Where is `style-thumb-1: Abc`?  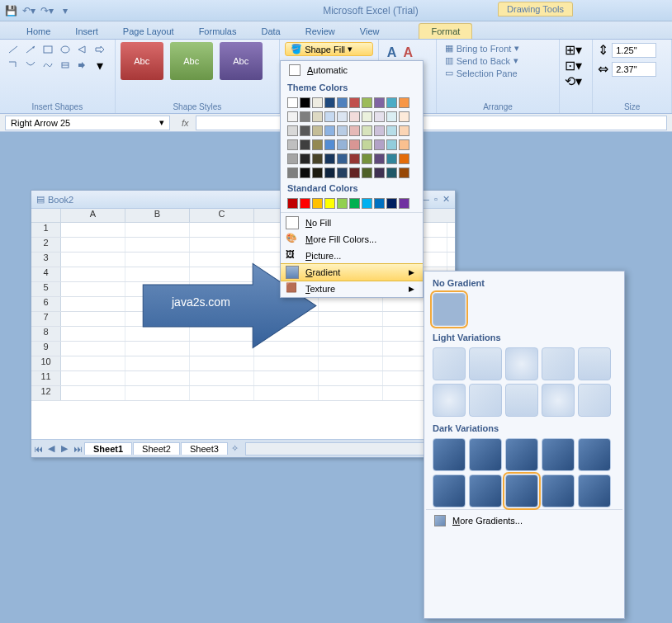 style-thumb-1: Abc is located at coordinates (142, 61).